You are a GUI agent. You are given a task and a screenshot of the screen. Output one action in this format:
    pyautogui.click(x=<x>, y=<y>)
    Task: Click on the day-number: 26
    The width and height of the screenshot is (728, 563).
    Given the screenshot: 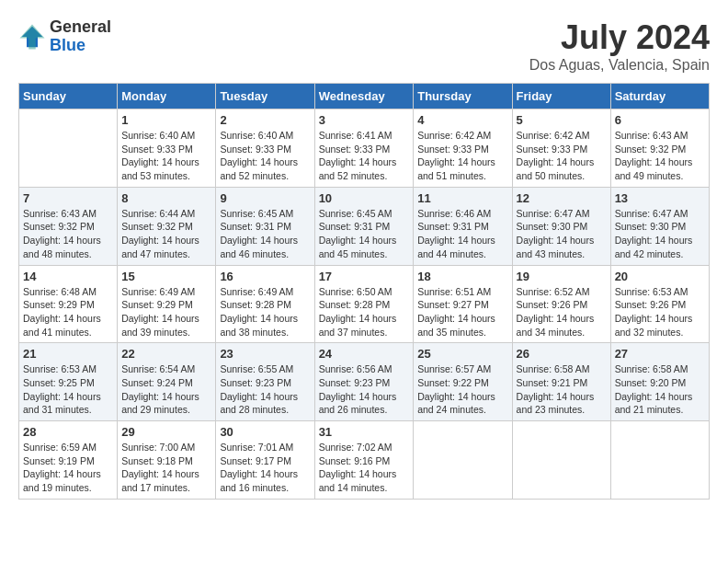 What is the action you would take?
    pyautogui.click(x=562, y=353)
    